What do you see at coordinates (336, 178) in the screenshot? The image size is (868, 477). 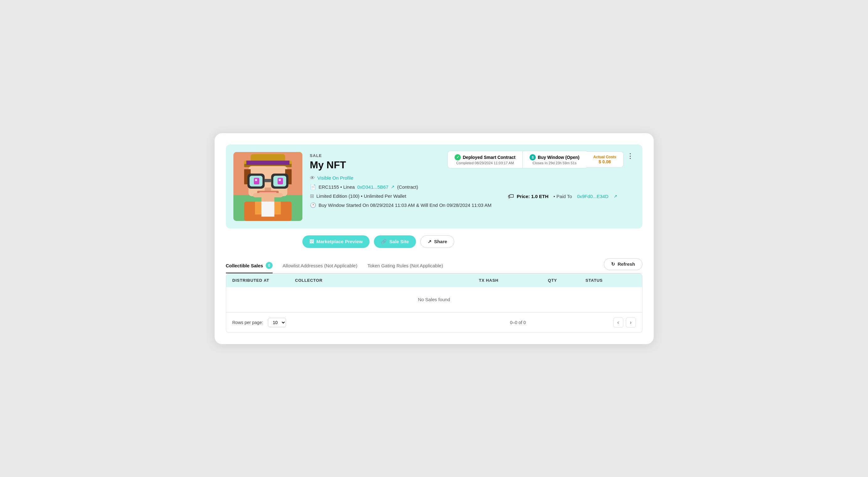 I see `visible-on-profile-link: Visible On Profile` at bounding box center [336, 178].